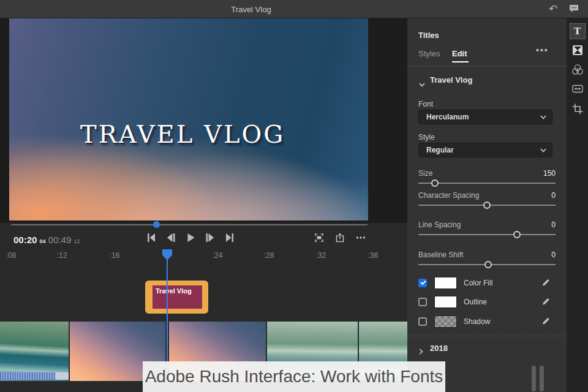  What do you see at coordinates (461, 62) in the screenshot?
I see `active-tab-underline` at bounding box center [461, 62].